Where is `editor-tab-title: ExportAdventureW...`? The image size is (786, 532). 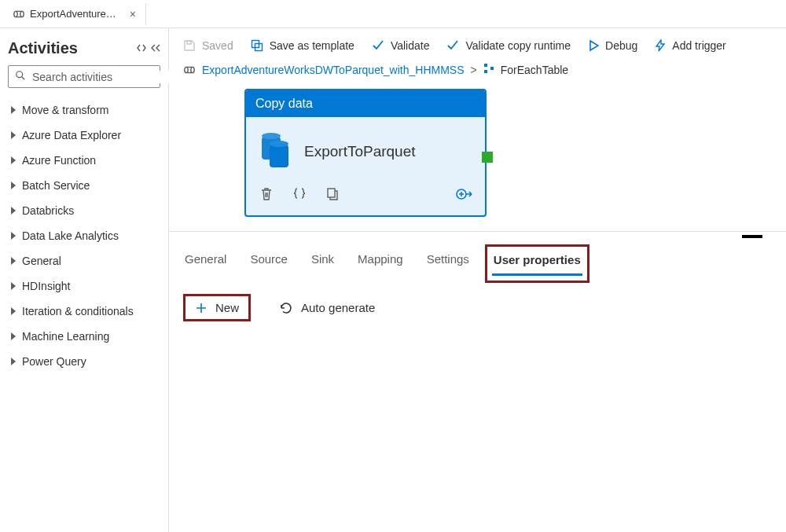 editor-tab-title: ExportAdventureW... is located at coordinates (77, 14).